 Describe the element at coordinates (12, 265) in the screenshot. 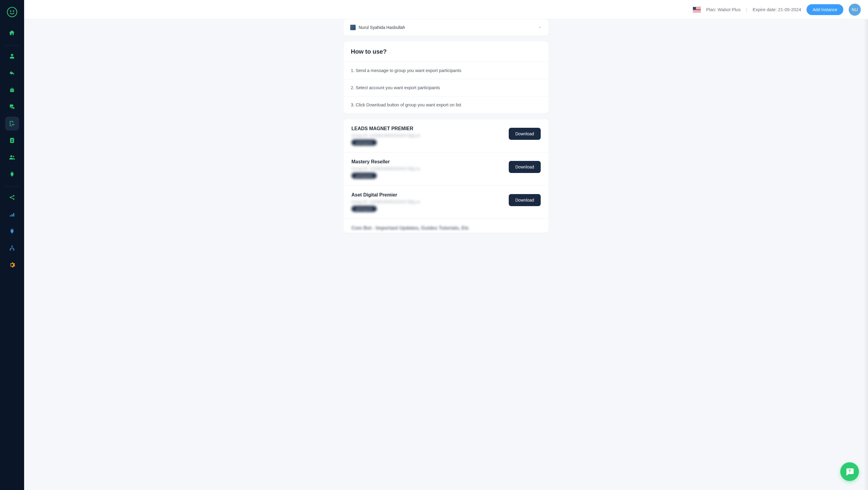

I see `nav-settings` at that location.